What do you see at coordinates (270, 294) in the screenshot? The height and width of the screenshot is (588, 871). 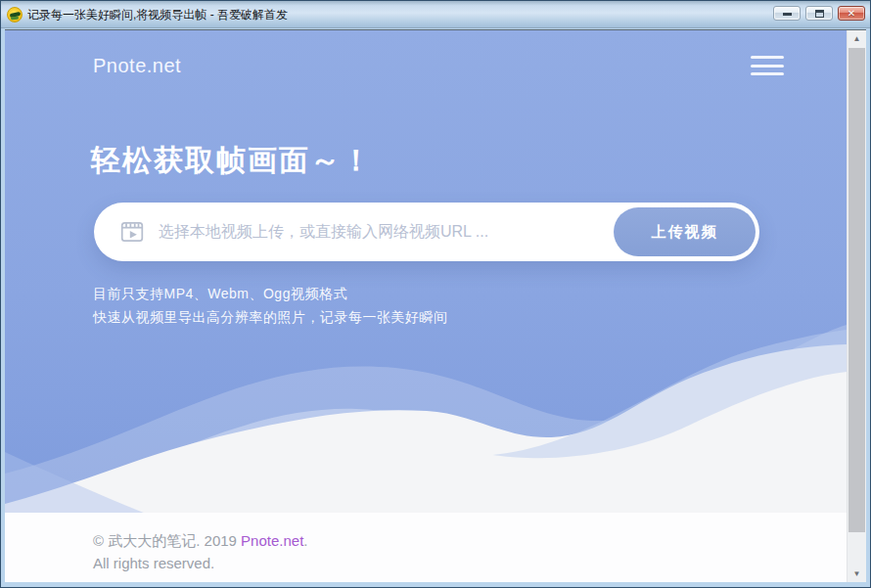 I see `supported-formats-note: 目前只支持MP4、Webm、Ogg视频格式` at bounding box center [270, 294].